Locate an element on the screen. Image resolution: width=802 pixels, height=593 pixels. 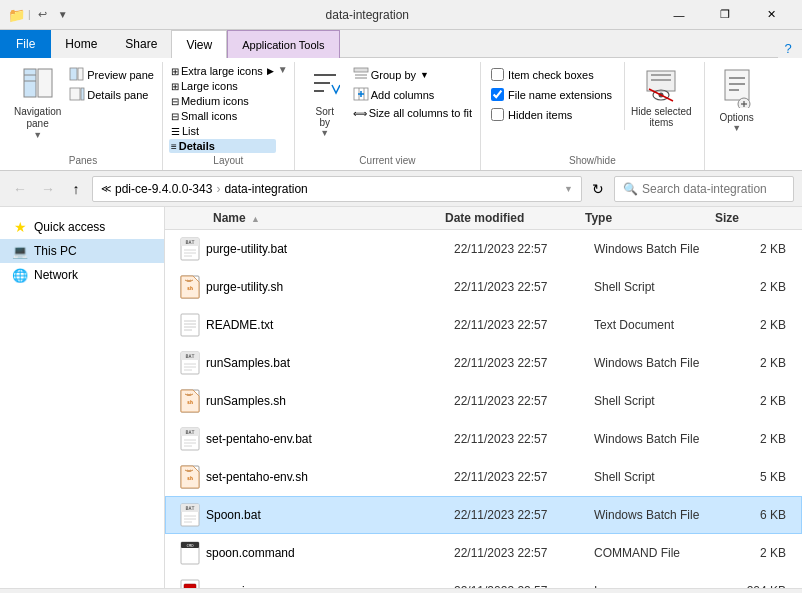
preview-pane-icon is located at coordinates (77, 75).